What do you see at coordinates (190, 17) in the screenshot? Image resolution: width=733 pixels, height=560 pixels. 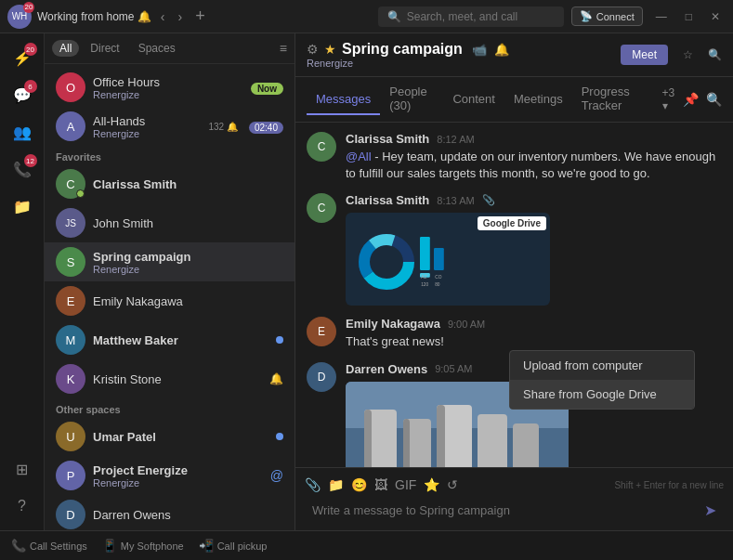 I see `title-bar-left: WH 20 Working from home 🔔 ‹ › +` at bounding box center [190, 17].